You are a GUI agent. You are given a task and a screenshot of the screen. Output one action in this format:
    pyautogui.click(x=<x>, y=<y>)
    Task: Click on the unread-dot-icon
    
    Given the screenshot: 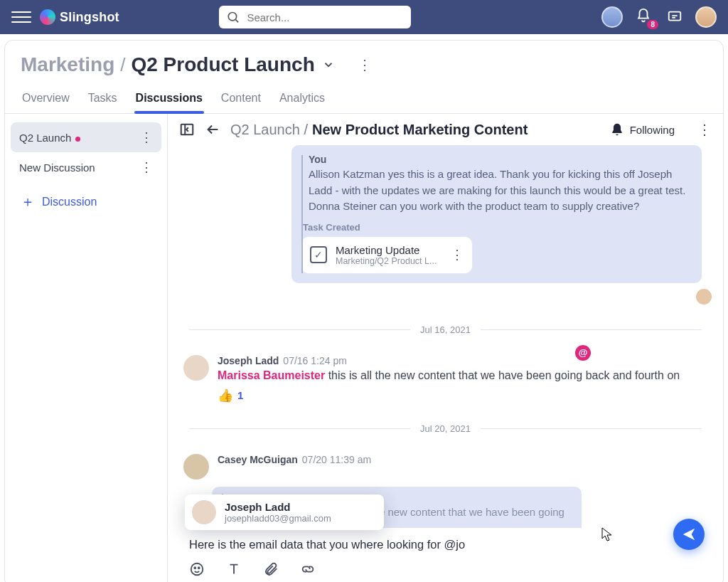 What is the action you would take?
    pyautogui.click(x=78, y=139)
    